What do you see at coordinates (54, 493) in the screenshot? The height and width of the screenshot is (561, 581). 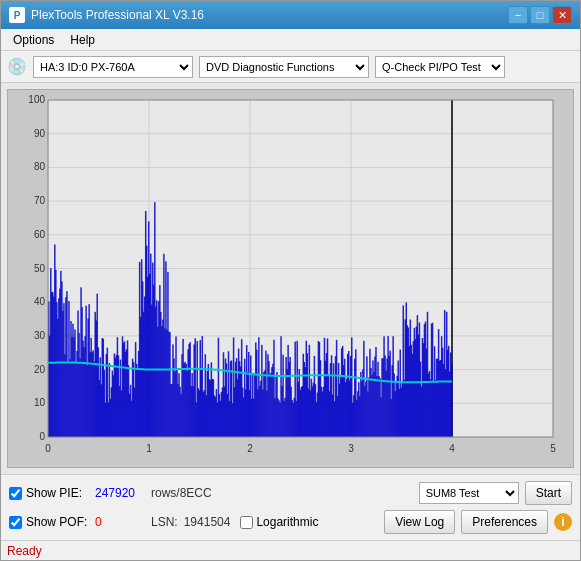 I see `show-pie-label: Show PIE:` at bounding box center [54, 493].